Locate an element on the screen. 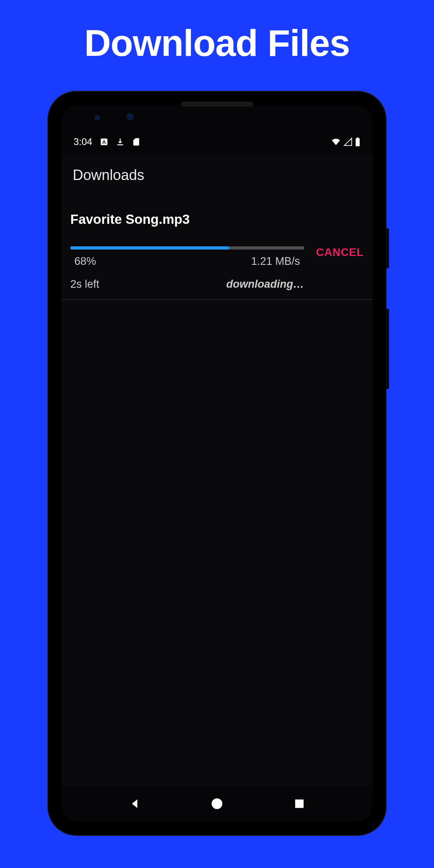 This screenshot has width=434, height=868. progress-percent: 68% is located at coordinates (85, 261).